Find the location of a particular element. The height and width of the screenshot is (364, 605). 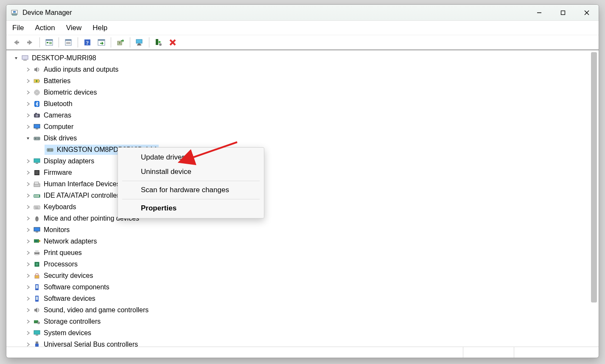

tree-category: Bluetooth is located at coordinates (302, 104).